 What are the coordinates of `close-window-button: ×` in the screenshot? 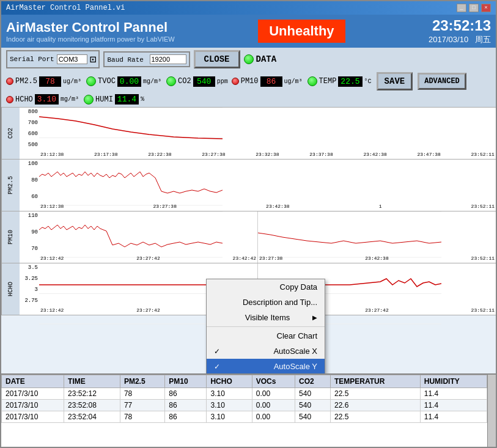 It's located at (486, 8).